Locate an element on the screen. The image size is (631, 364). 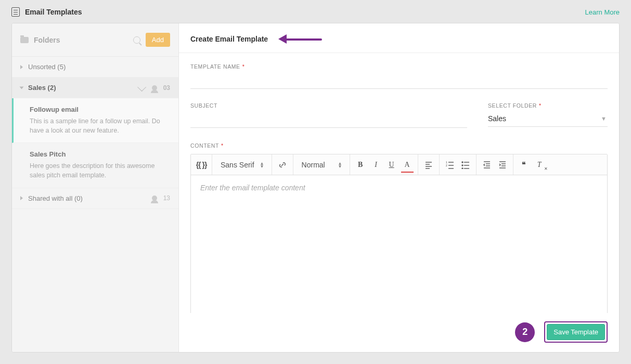
folder-label: Shared with all (0) is located at coordinates (55, 199).